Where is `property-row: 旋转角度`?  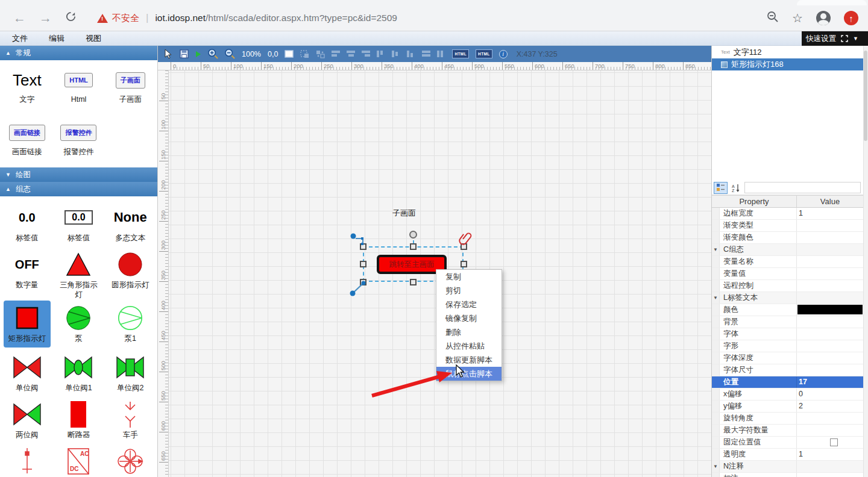 property-row: 旋转角度 is located at coordinates (787, 419).